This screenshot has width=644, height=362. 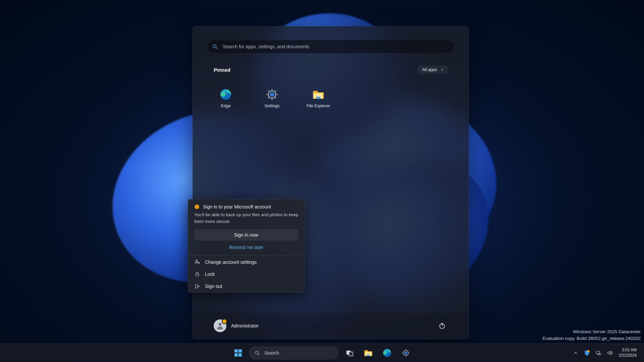 I want to click on power-icon, so click(x=442, y=326).